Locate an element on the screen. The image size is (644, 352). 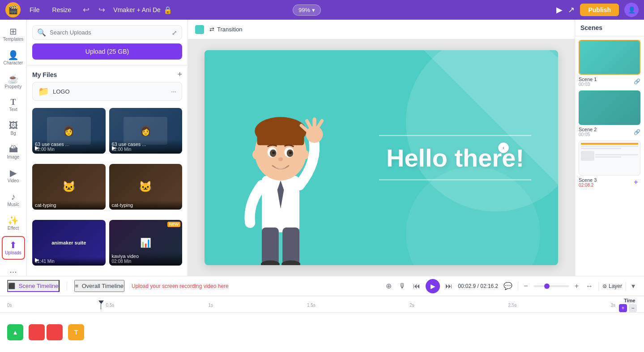
resize-menu: Resize is located at coordinates (62, 10).